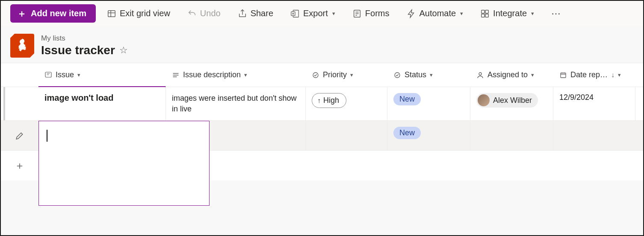  What do you see at coordinates (236, 75) in the screenshot?
I see `column-header-description: Issue description ▾` at bounding box center [236, 75].